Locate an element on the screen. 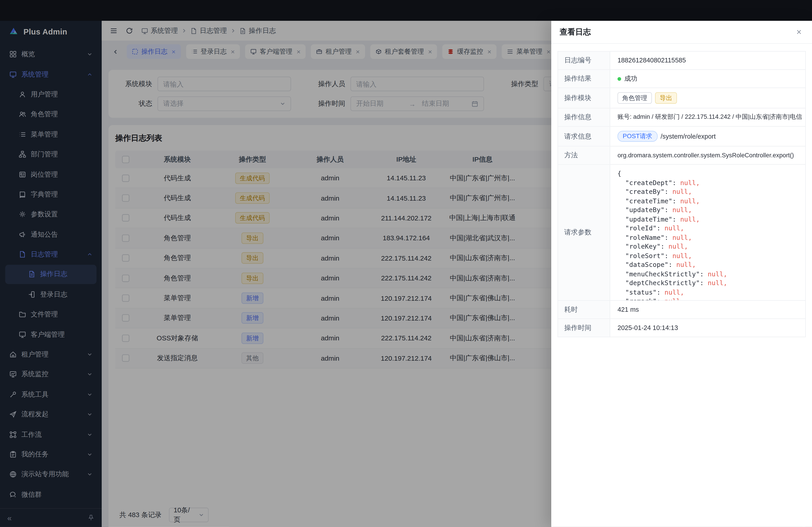 The width and height of the screenshot is (812, 527). json-line: "updateBy": null, is located at coordinates (710, 210).